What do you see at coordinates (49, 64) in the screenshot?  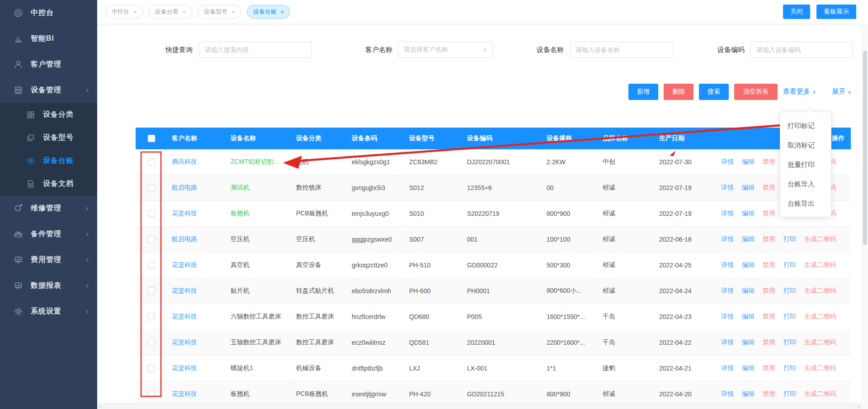 I see `sidebar-item-customer-mgmt: 客户管理` at bounding box center [49, 64].